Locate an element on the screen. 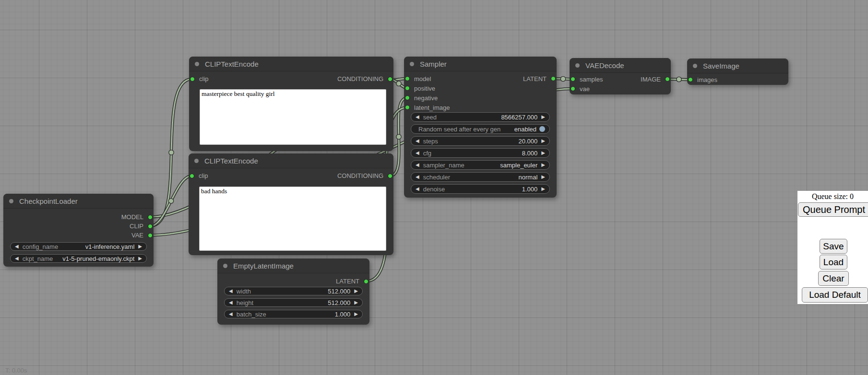  load-button: Load is located at coordinates (833, 262).